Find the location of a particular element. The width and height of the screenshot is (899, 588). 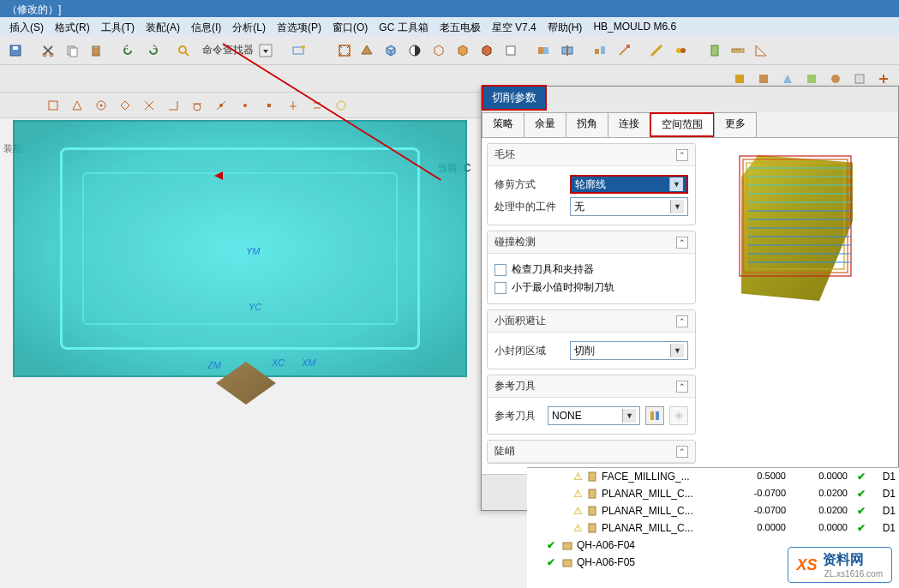

paste-icon is located at coordinates (96, 51).